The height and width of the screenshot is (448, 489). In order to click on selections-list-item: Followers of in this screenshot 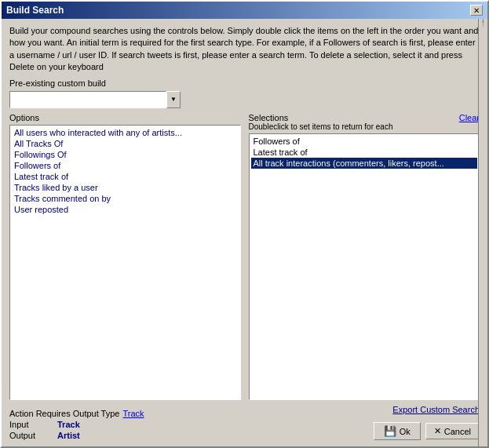, I will do `click(364, 141)`.